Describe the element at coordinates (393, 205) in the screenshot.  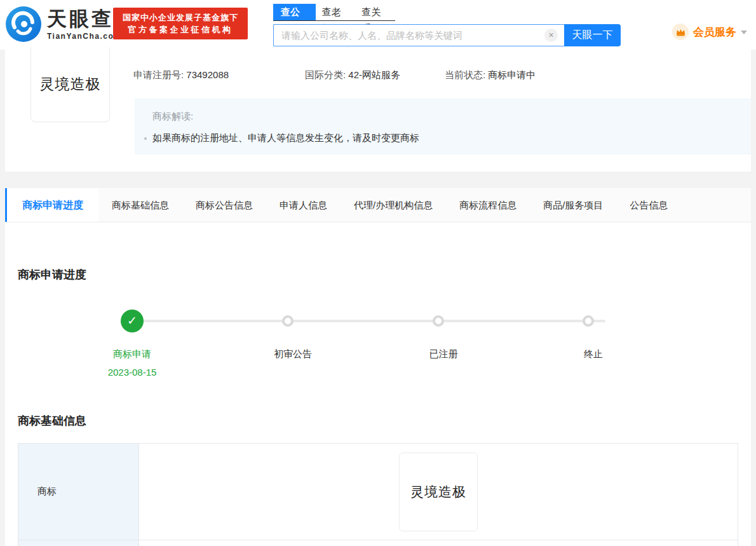
I see `tab-agency-info: 代理/办理机构信息` at that location.